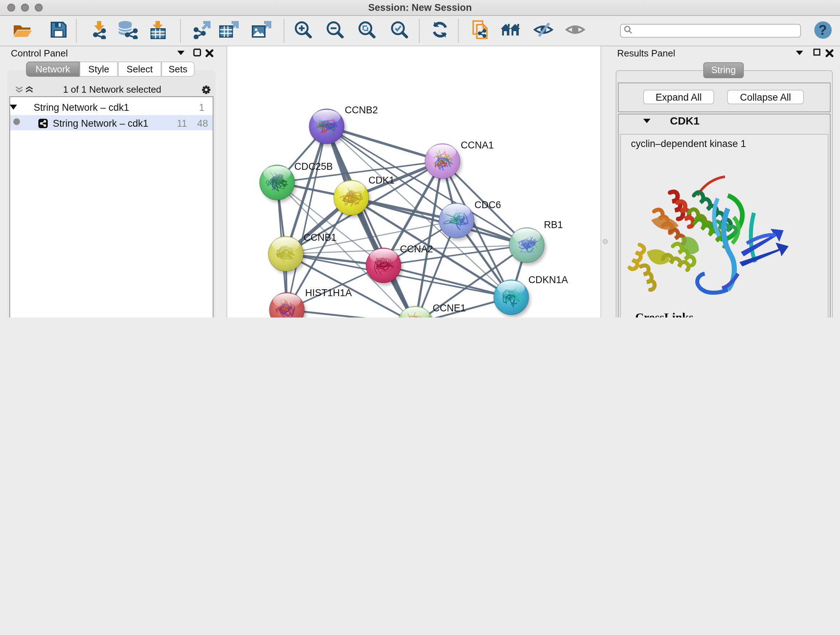 The width and height of the screenshot is (840, 635). What do you see at coordinates (320, 238) in the screenshot?
I see `svg-text: CCNB1` at bounding box center [320, 238].